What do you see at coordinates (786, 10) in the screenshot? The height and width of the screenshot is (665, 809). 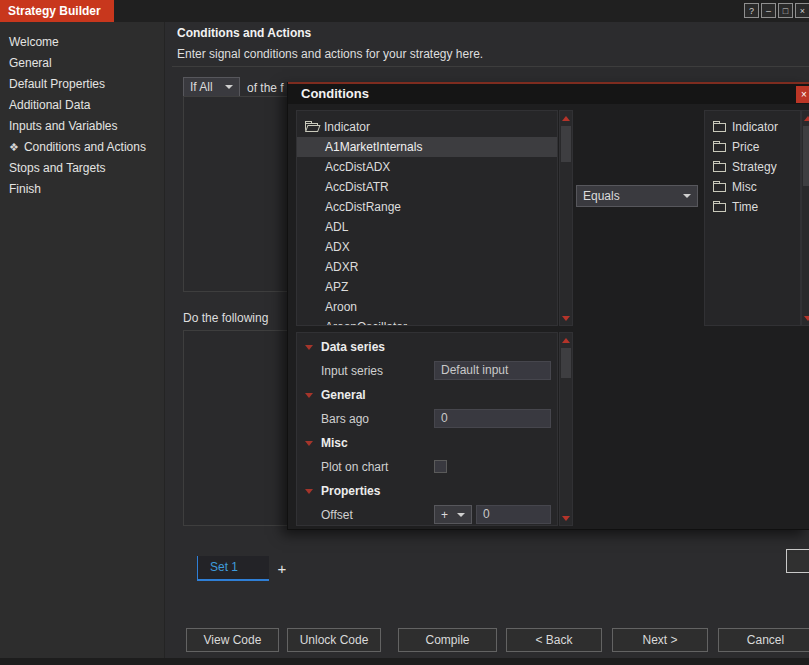 I see `maximize-button: □` at bounding box center [786, 10].